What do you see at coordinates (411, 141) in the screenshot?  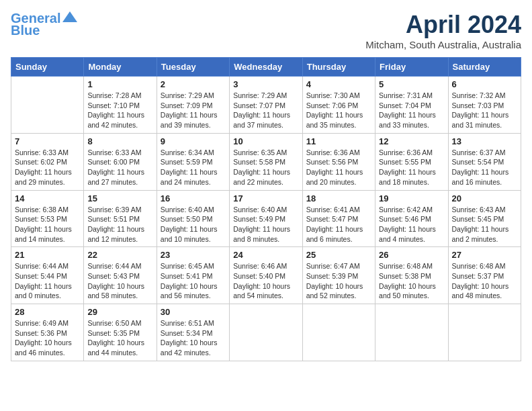 I see `day-number: 12` at bounding box center [411, 141].